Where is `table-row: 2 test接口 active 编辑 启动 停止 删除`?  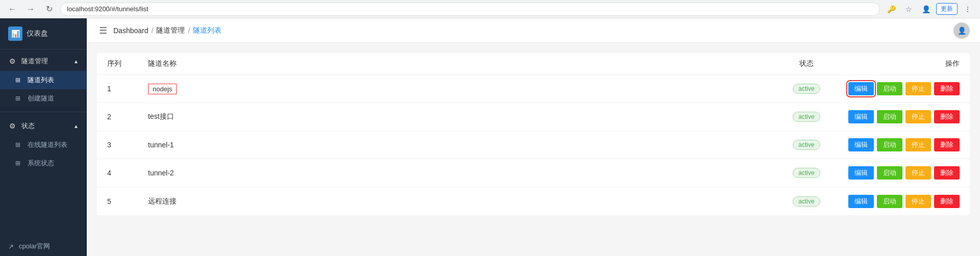 table-row: 2 test接口 active 编辑 启动 停止 删除 is located at coordinates (533, 117).